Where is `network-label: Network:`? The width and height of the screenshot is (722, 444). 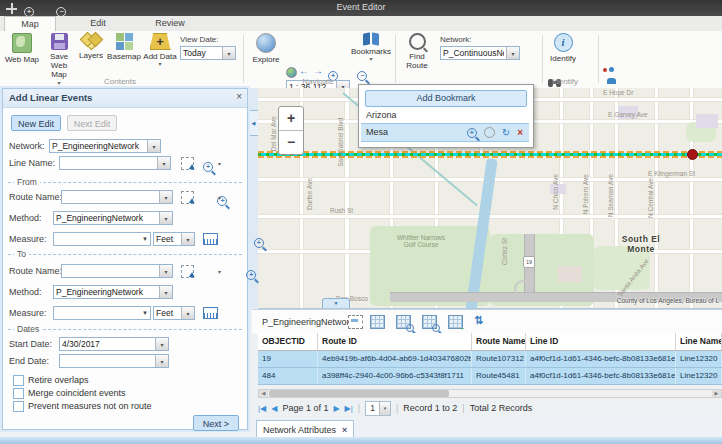
network-label: Network: is located at coordinates (27, 146).